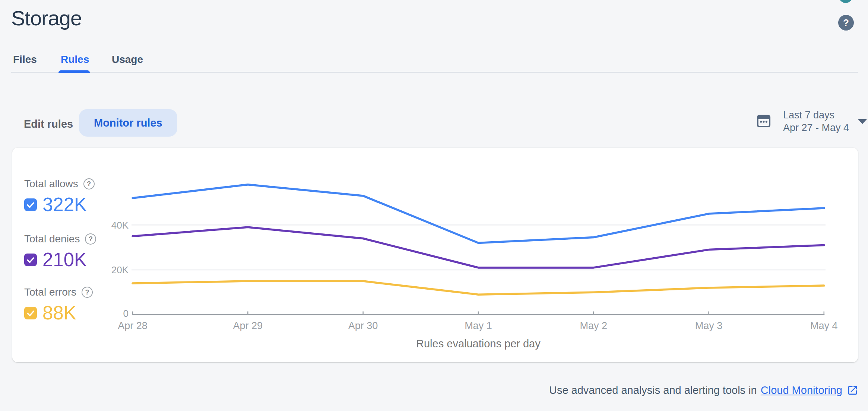  Describe the element at coordinates (478, 344) in the screenshot. I see `svg-text: Rules evaluations per day` at that location.